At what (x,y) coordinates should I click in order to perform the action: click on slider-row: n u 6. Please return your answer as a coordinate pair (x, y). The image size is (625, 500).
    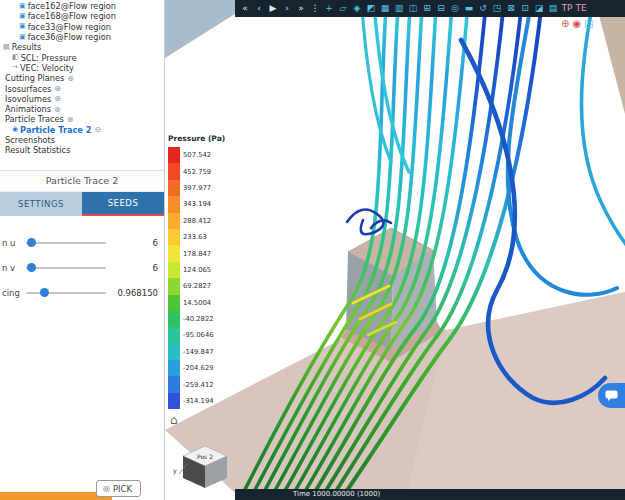
    Looking at the image, I should click on (80, 242).